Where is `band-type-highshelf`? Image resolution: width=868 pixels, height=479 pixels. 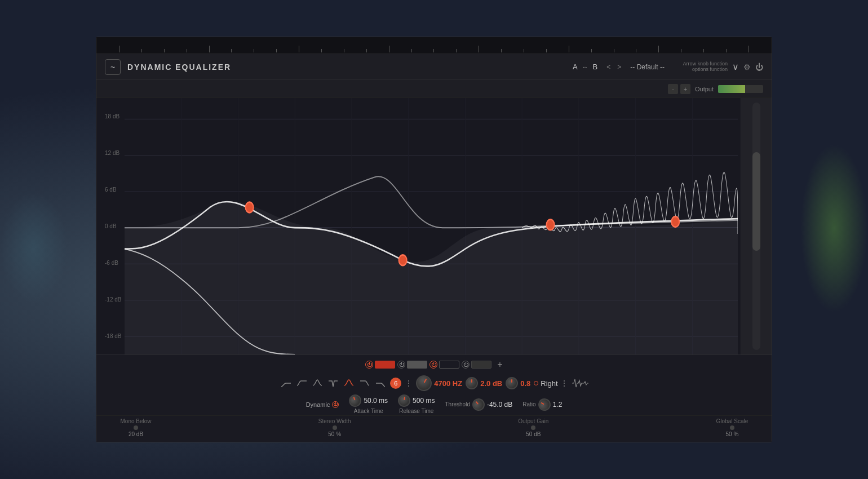
band-type-highshelf is located at coordinates (365, 383).